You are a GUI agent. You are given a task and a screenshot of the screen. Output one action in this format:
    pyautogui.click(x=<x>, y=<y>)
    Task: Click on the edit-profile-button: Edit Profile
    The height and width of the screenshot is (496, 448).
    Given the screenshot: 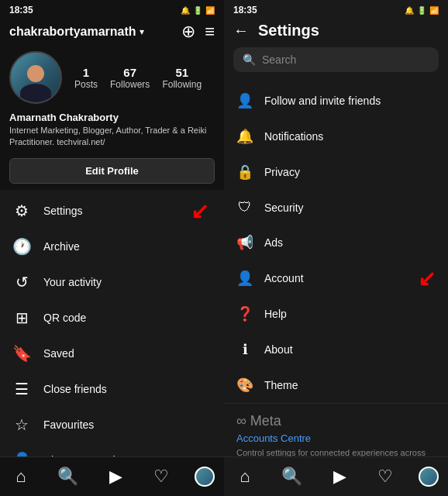 What is the action you would take?
    pyautogui.click(x=112, y=170)
    